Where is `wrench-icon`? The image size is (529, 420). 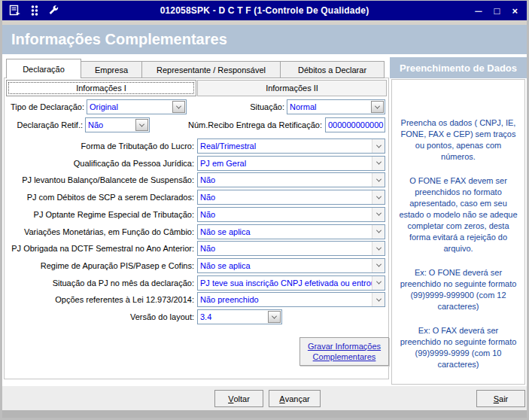
wrench-icon is located at coordinates (53, 11).